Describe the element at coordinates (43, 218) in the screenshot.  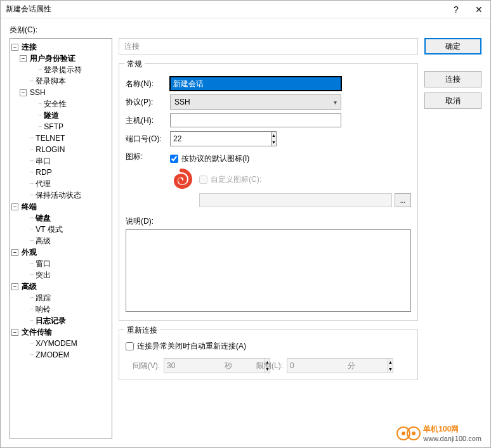
I see `tree-item-keyboard: 键盘` at that location.